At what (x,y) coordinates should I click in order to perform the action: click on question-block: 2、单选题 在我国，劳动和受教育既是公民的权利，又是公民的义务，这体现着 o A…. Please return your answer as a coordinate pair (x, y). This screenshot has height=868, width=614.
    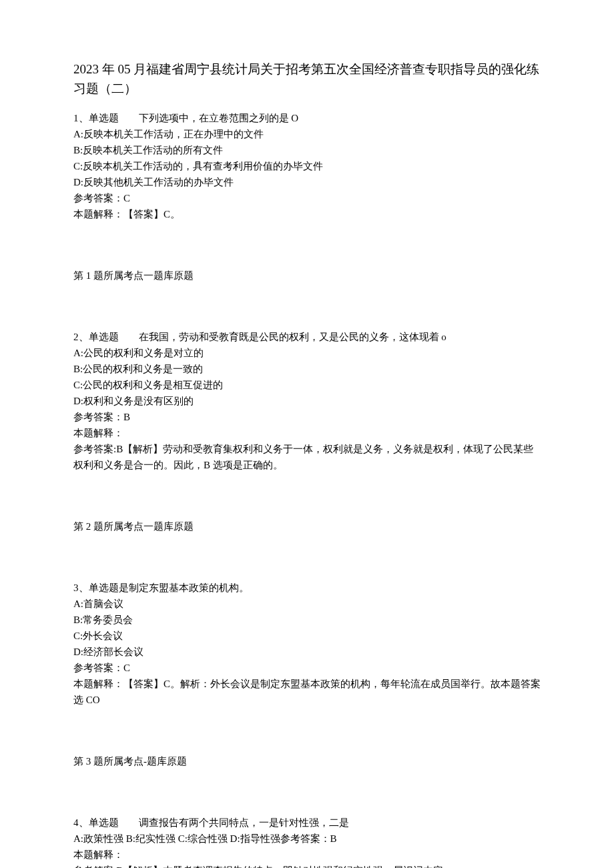
    Looking at the image, I should click on (307, 401).